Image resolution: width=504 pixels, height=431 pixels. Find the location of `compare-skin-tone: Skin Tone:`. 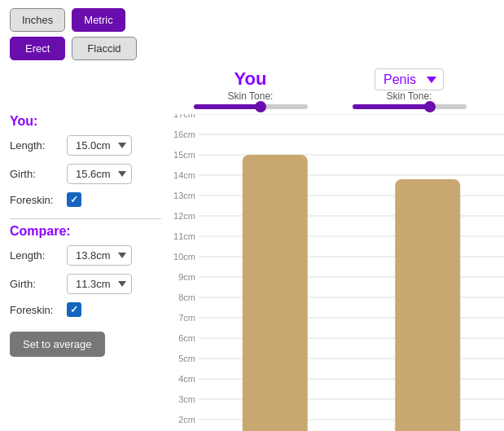

compare-skin-tone: Skin Tone: is located at coordinates (409, 99).